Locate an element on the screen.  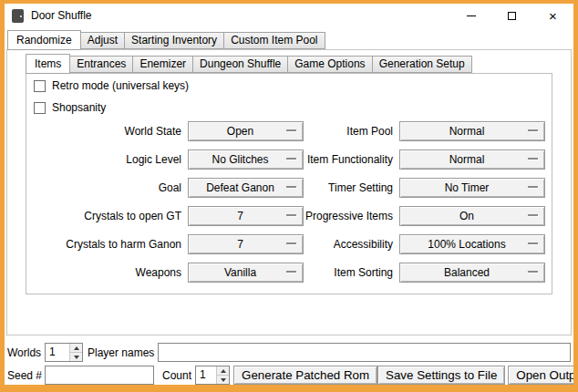
item-sorting-value: Balanced is located at coordinates (472, 273).